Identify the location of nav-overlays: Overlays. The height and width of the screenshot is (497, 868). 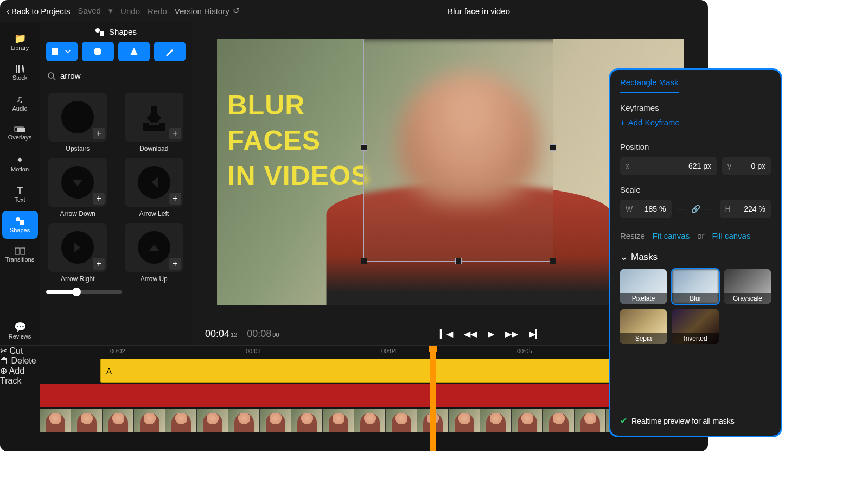
(20, 133).